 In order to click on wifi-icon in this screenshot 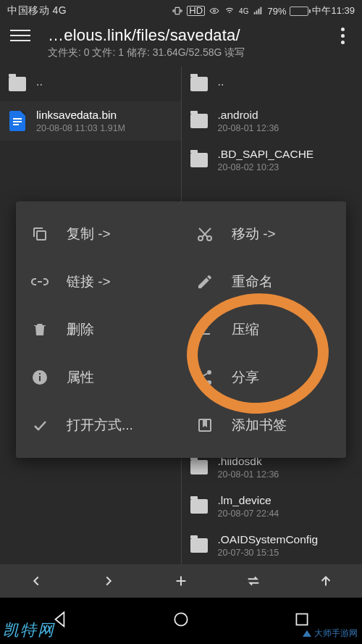, I will do `click(230, 11)`.